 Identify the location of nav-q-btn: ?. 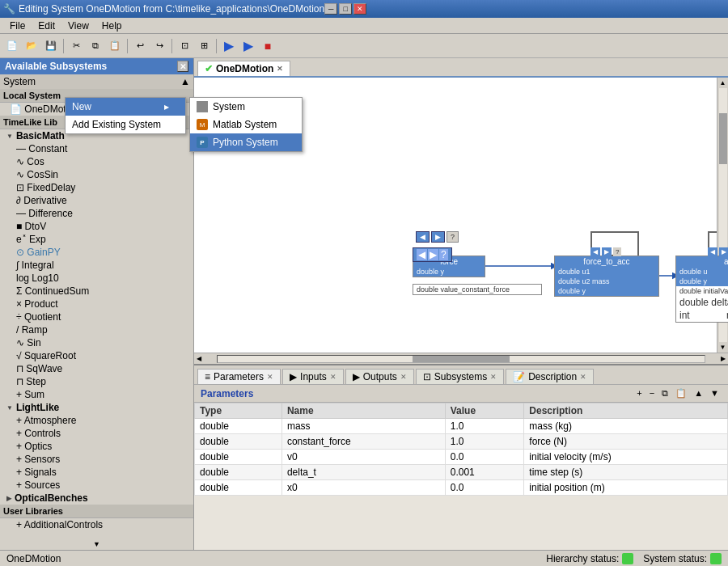
(453, 237).